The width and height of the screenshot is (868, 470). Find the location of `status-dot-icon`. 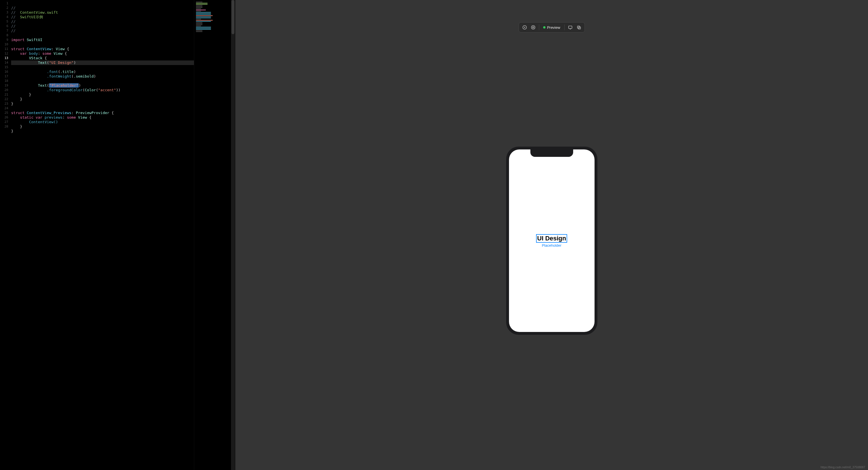

status-dot-icon is located at coordinates (544, 28).